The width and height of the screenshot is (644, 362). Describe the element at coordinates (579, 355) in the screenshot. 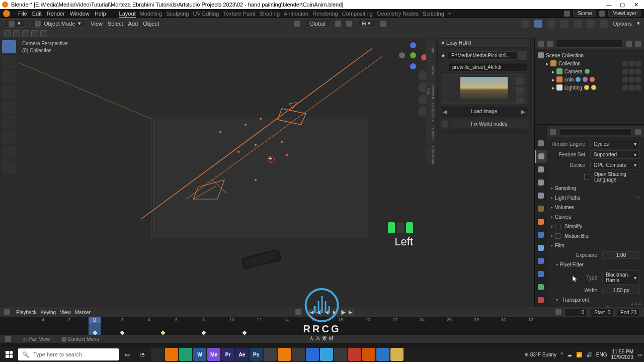

I see `tray-network: 📶` at that location.